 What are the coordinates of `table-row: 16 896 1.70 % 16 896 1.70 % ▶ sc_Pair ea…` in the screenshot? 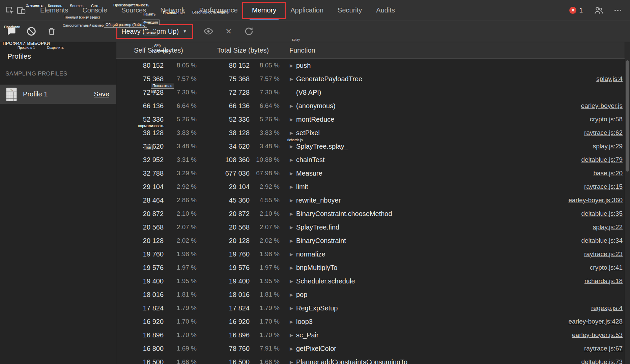 It's located at (370, 335).